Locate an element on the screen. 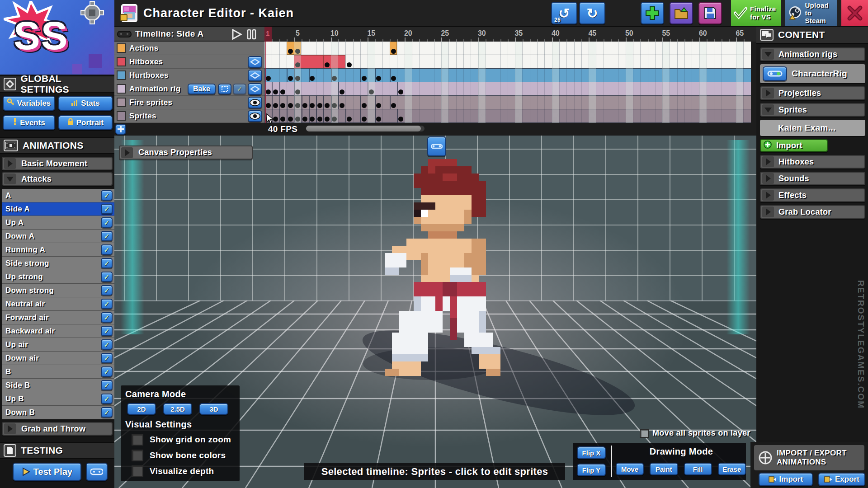 This screenshot has height=488, width=868. group-grab-and-throw: Grab and Throw is located at coordinates (57, 429).